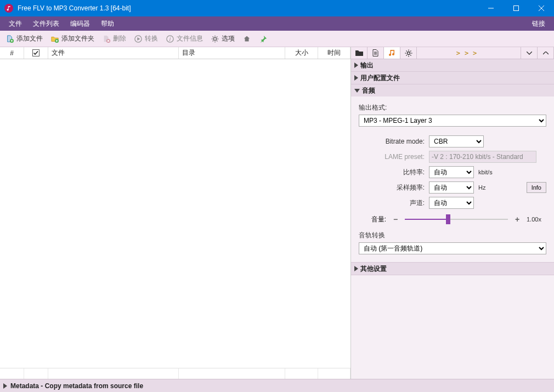 This screenshot has width=554, height=392. Describe the element at coordinates (536, 188) in the screenshot. I see `info-button: Info` at that location.